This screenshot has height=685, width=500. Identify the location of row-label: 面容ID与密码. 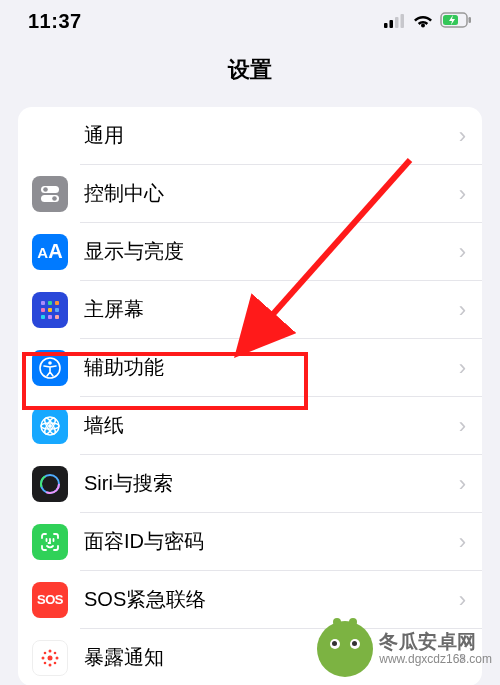
(272, 542).